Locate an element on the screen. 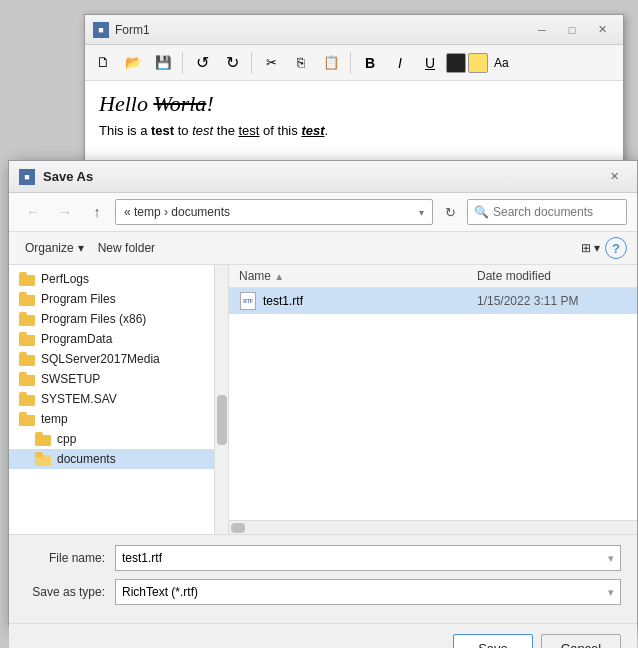  forward-button: → is located at coordinates (65, 212).